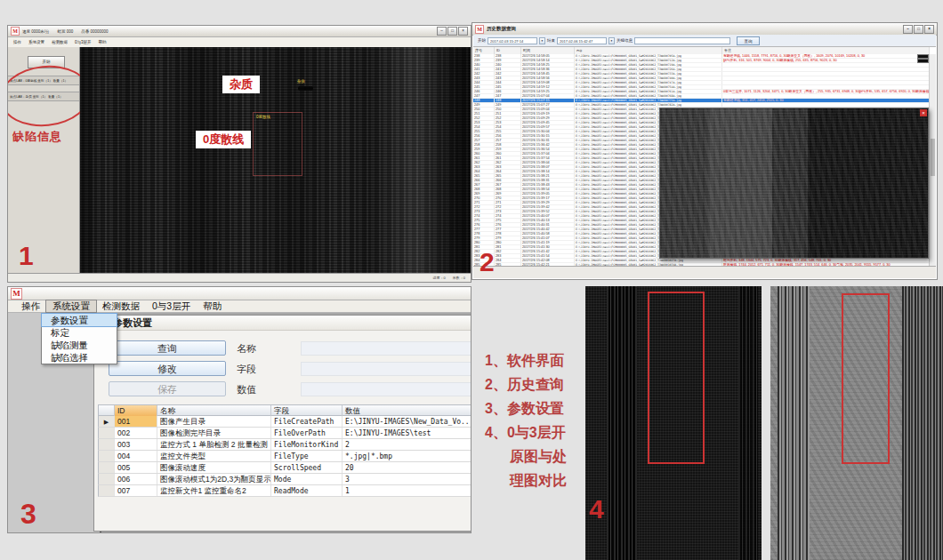  Describe the element at coordinates (285, 457) in the screenshot. I see `table-row: 004监控文件类型FileType*.jpg|*.bmp` at that location.